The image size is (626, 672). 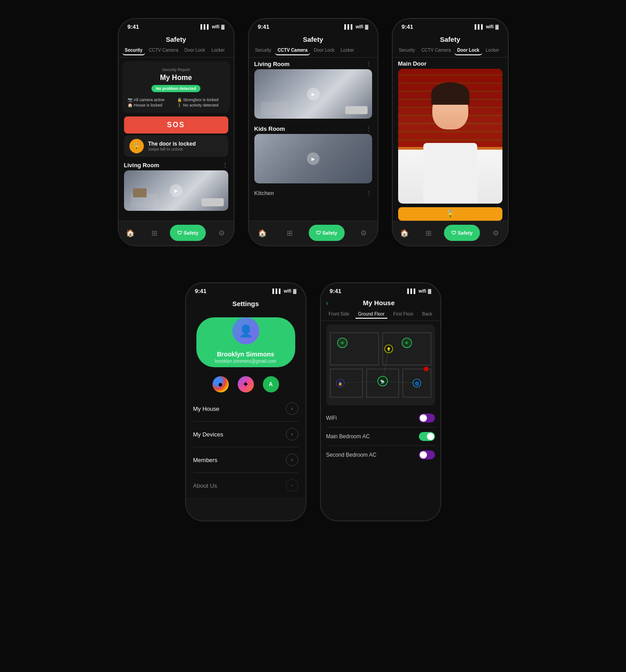 What do you see at coordinates (450, 52) in the screenshot?
I see `tab-bar-3: Security CCTV Camera Door Lock Locker` at bounding box center [450, 52].